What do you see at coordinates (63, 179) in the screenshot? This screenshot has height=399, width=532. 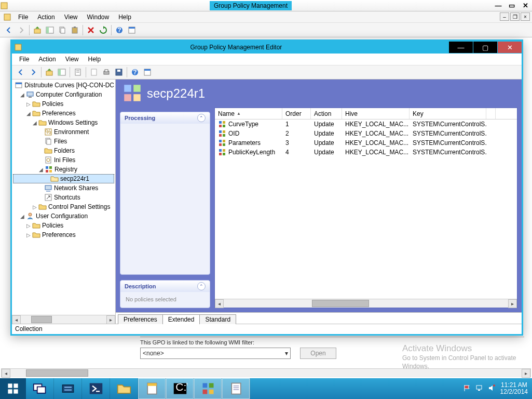 I see `tree-secp224r1: secp224r1` at bounding box center [63, 179].